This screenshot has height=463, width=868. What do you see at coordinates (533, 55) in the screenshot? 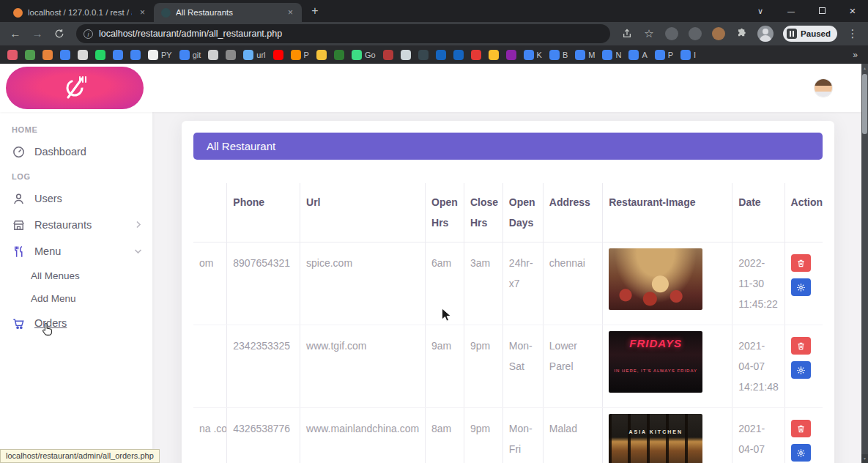
I see `bookmark-item: K` at bounding box center [533, 55].